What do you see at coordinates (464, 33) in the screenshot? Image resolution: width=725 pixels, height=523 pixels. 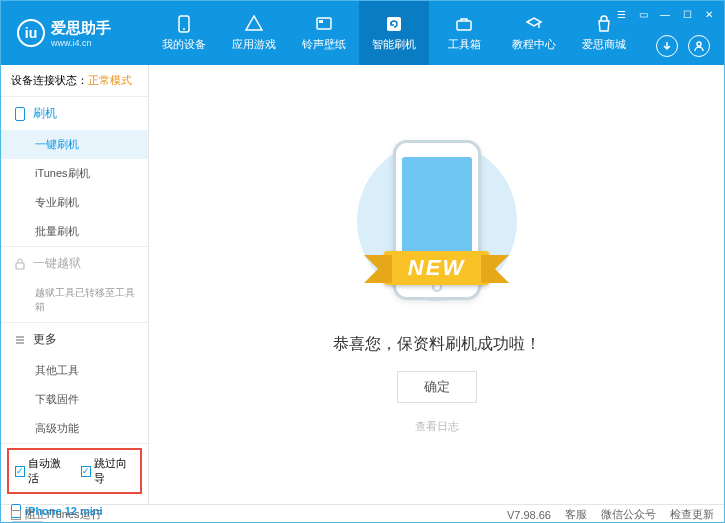 I see `nav-toolbox: 工具箱` at bounding box center [464, 33].